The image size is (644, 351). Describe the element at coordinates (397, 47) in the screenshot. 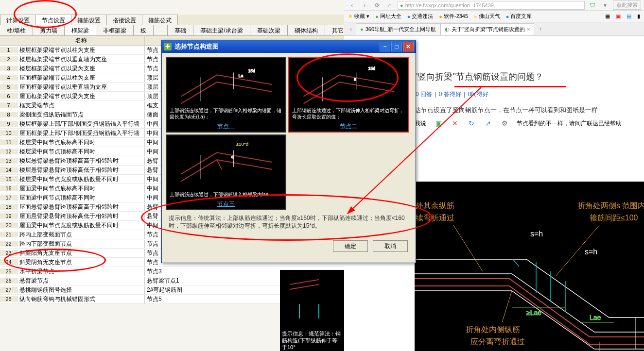

I see `maximize-button: □` at that location.